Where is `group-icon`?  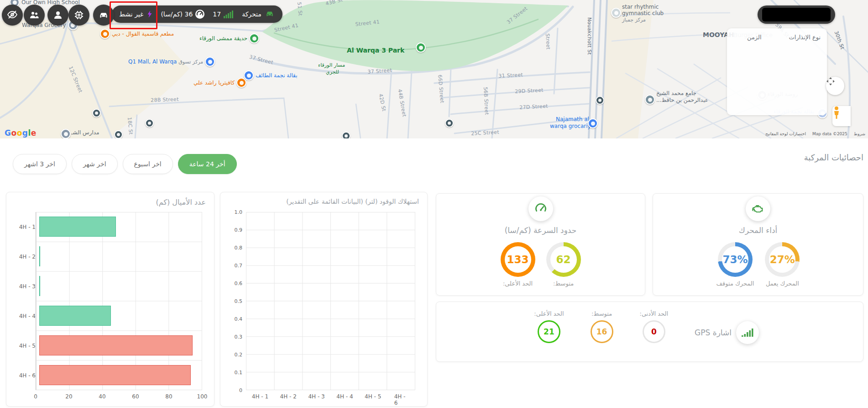 group-icon is located at coordinates (34, 15).